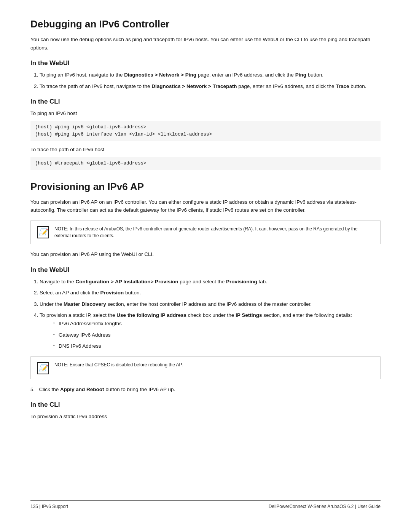  Describe the element at coordinates (206, 131) in the screenshot. I see `code-block1: (host) #ping ipv6 <global-ipv6-address> …` at that location.